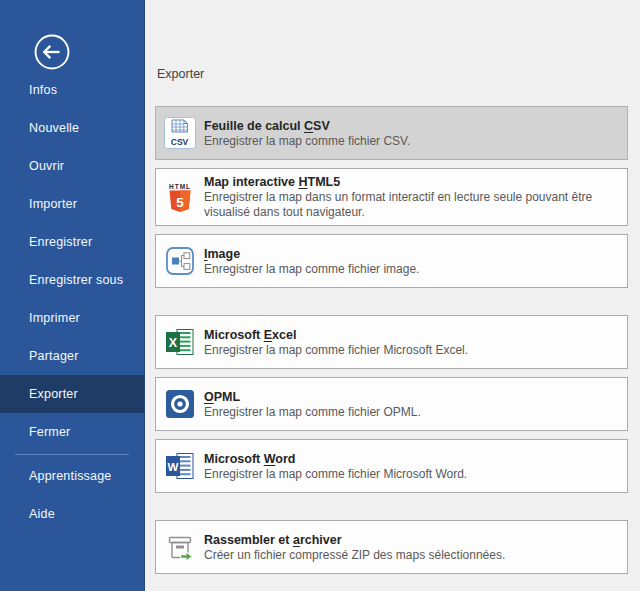 Image resolution: width=640 pixels, height=591 pixels. I want to click on sidebar-item-aide: Aide, so click(72, 514).